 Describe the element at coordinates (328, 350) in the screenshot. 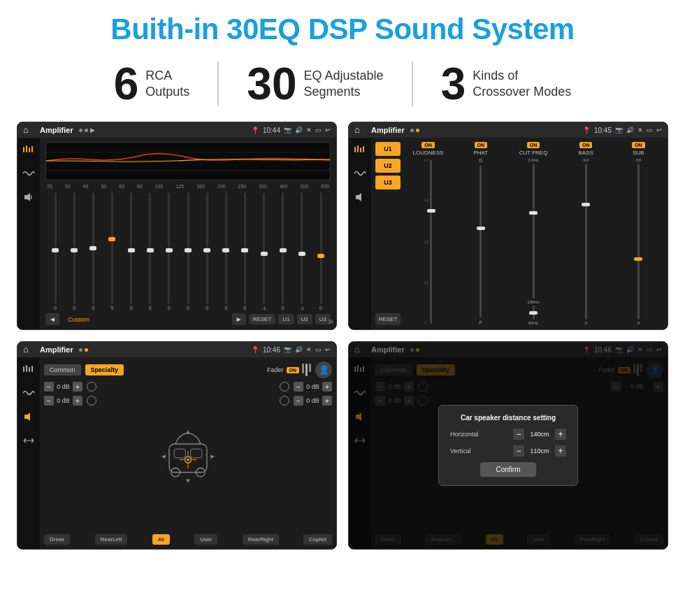

I see `back-icon-3: ↩` at that location.